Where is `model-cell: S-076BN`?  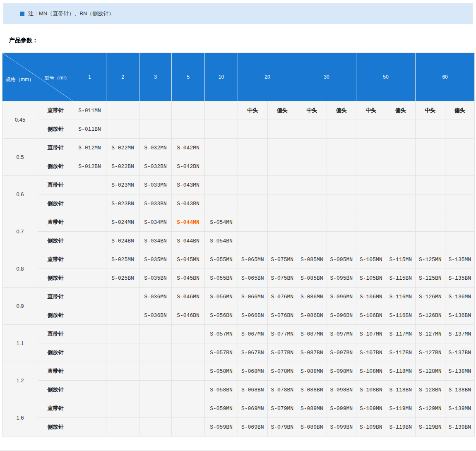 model-cell: S-076BN is located at coordinates (282, 315).